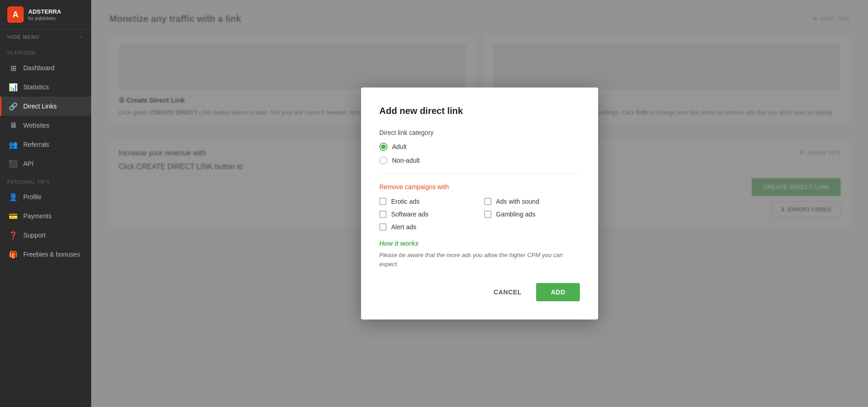  I want to click on sidebar-item-freebies: 🎁 Freebies & bonuses, so click(46, 254).